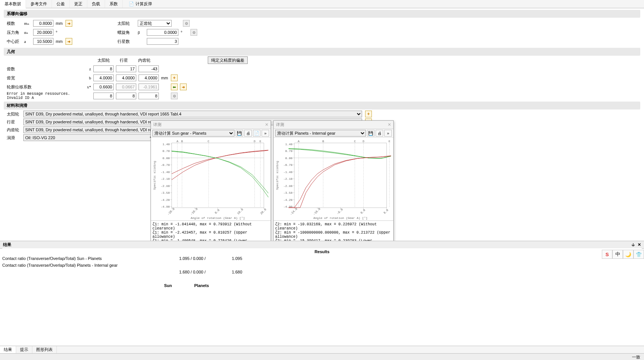 The height and width of the screenshot is (360, 644). What do you see at coordinates (210, 140) in the screenshot?
I see `chart-sun-planets: 1.400.700.00-0.70-1.40-2.10-2.80-3.50-4.…` at bounding box center [210, 140].